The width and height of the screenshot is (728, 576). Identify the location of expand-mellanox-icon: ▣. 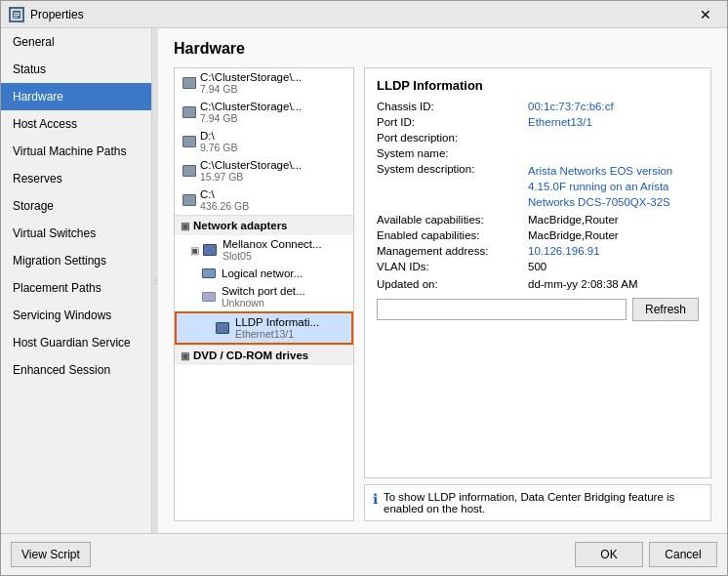
(195, 250).